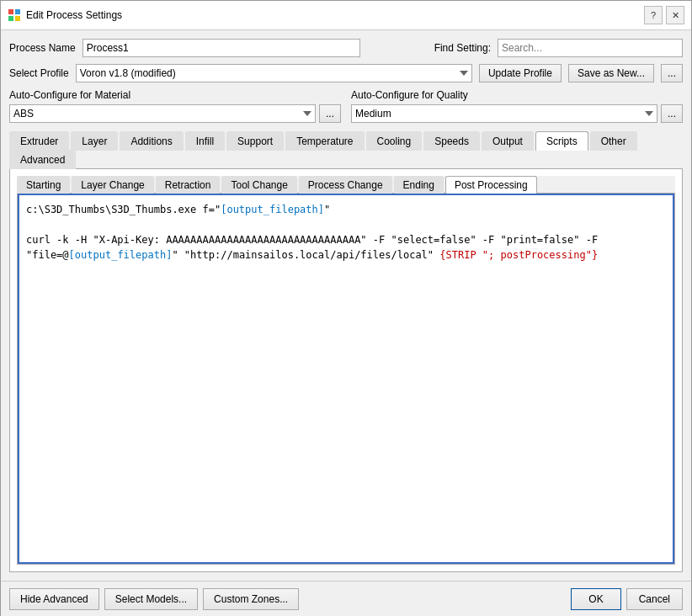  What do you see at coordinates (346, 15) in the screenshot?
I see `title-bar: Edit Process Settings ? ✕` at bounding box center [346, 15].